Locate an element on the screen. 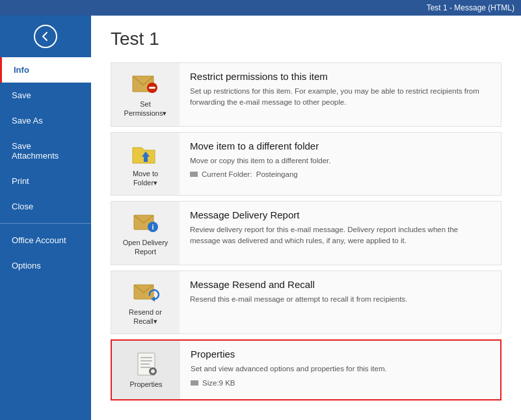 Image resolution: width=521 pixels, height=420 pixels. sidebar-item-office-account-label: Office Account is located at coordinates (39, 241).